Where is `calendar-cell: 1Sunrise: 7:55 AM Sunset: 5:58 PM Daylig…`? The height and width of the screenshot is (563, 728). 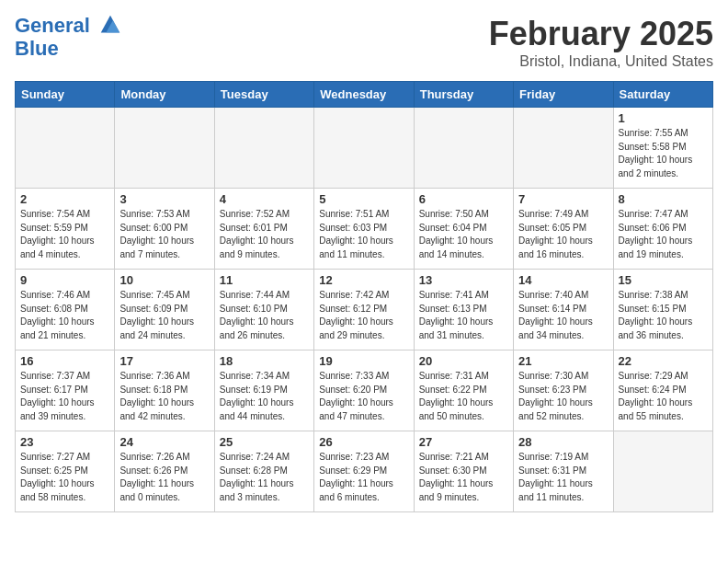 calendar-cell: 1Sunrise: 7:55 AM Sunset: 5:58 PM Daylig… is located at coordinates (663, 148).